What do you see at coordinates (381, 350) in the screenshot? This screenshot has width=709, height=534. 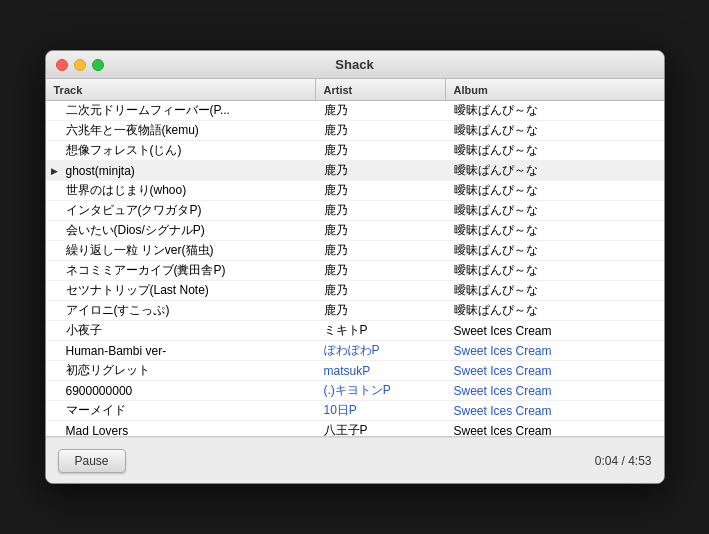 I see `artist-cell: ぽわぽわP` at bounding box center [381, 350].